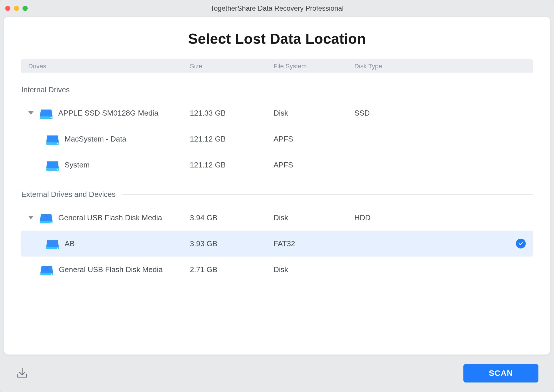 The height and width of the screenshot is (392, 554). I want to click on drive-name: System, so click(77, 165).